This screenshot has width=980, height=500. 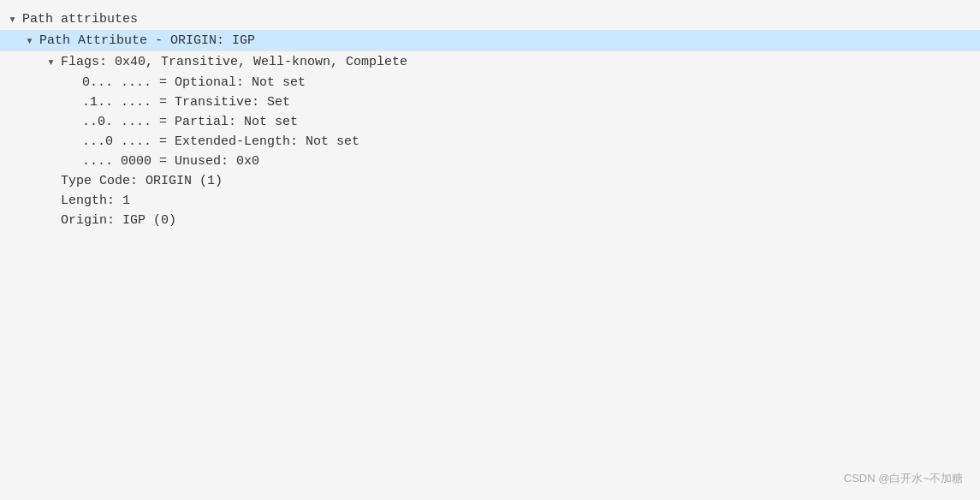 I want to click on row-label-optional: 0... .... = Optional: Not set, so click(x=193, y=82).